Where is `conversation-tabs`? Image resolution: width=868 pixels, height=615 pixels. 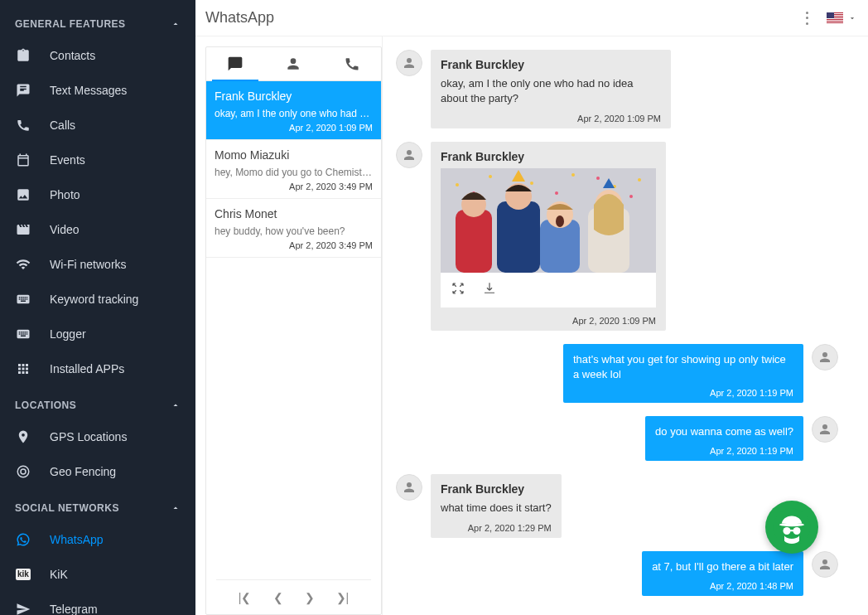 conversation-tabs is located at coordinates (293, 65).